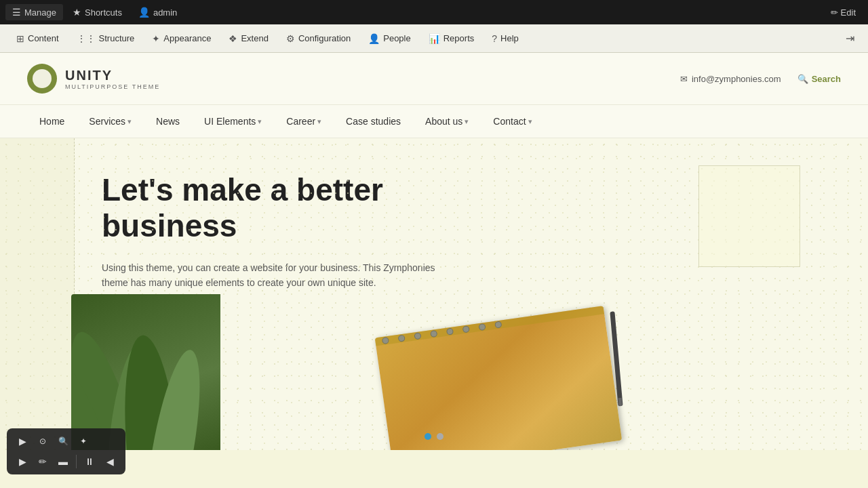 Image resolution: width=868 pixels, height=488 pixels. I want to click on logo-circle, so click(42, 79).